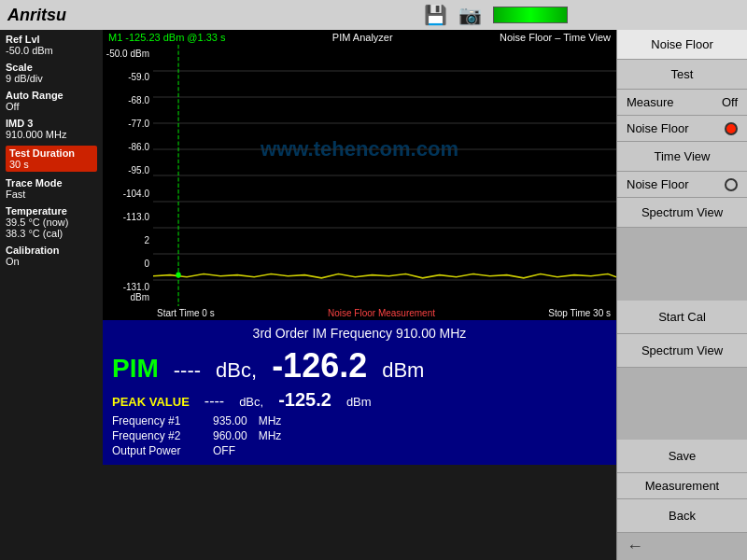 The height and width of the screenshot is (560, 747). I want to click on arrow-left-icon: ←, so click(635, 547).